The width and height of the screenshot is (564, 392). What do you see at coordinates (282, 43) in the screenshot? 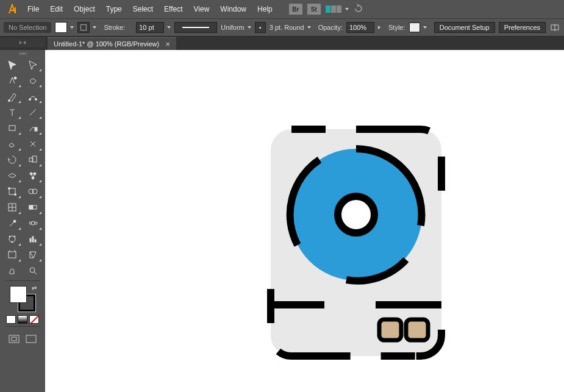
I see `document-tab-bar: Untitled-1* @ 100% (RGB/Preview) ✕` at bounding box center [282, 43].